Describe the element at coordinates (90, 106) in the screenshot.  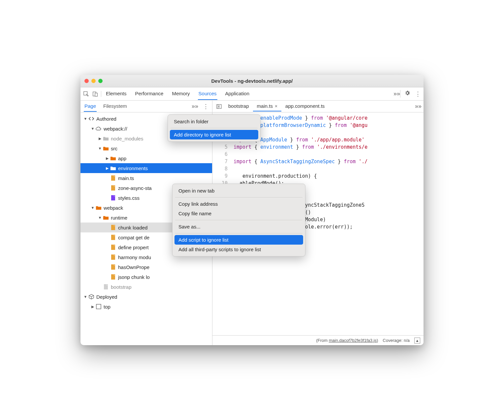
I see `nav-tab-page: Page` at that location.